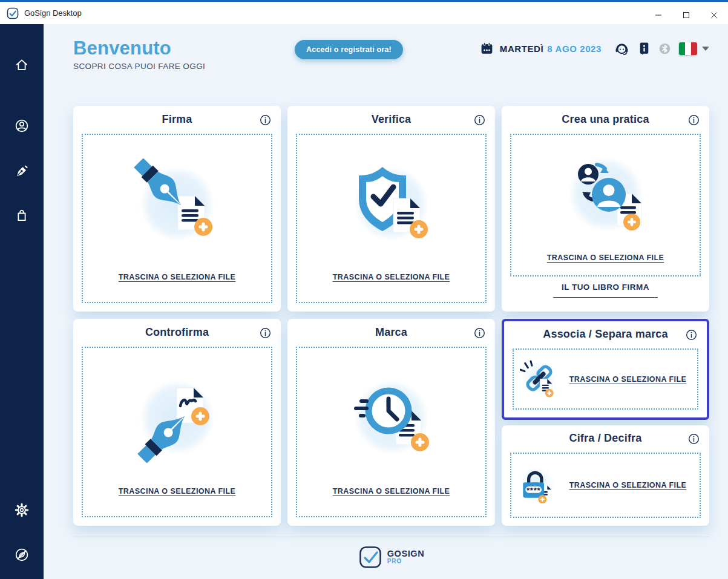  What do you see at coordinates (184, 48) in the screenshot?
I see `page-title: Benvenuto` at bounding box center [184, 48].